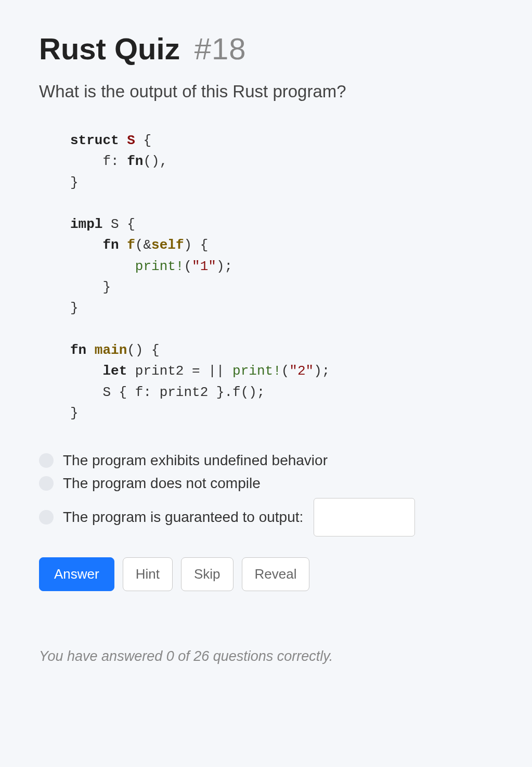 The width and height of the screenshot is (532, 767). I want to click on header: Rust Quiz#18, so click(266, 49).